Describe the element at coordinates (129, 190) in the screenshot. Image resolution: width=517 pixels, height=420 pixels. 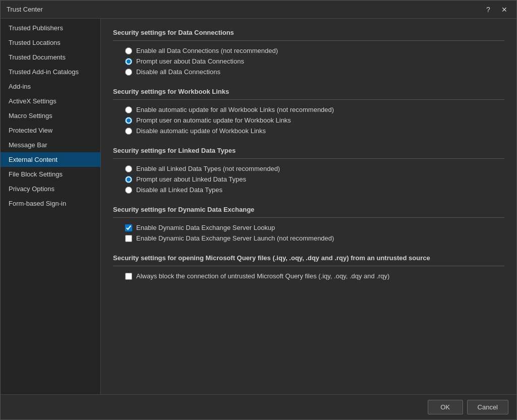
I see `input-ldt-disable` at that location.